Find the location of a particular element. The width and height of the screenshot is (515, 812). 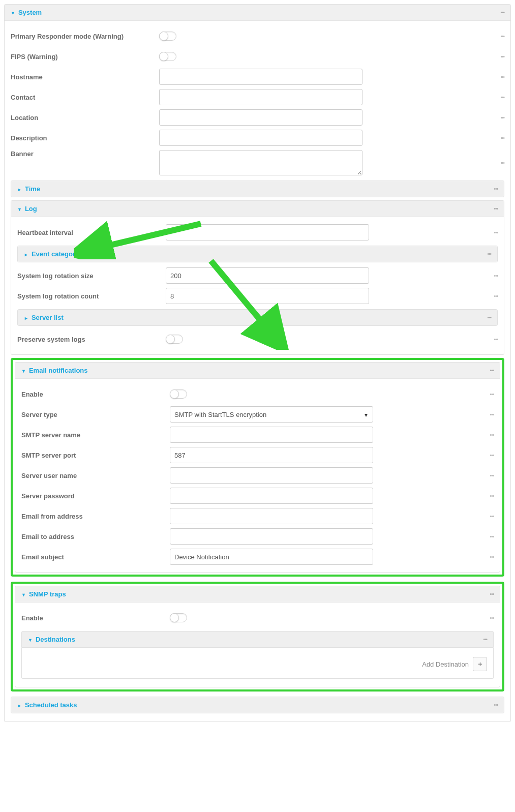

destinations-title: Destinations is located at coordinates (55, 640).